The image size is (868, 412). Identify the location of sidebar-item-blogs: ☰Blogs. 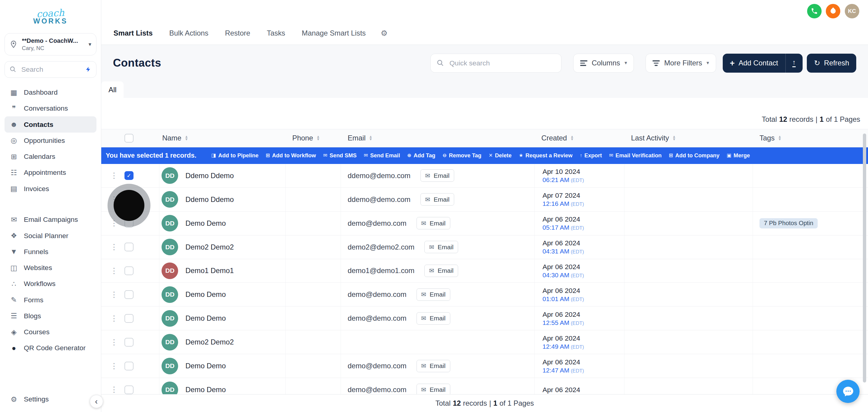
(51, 316).